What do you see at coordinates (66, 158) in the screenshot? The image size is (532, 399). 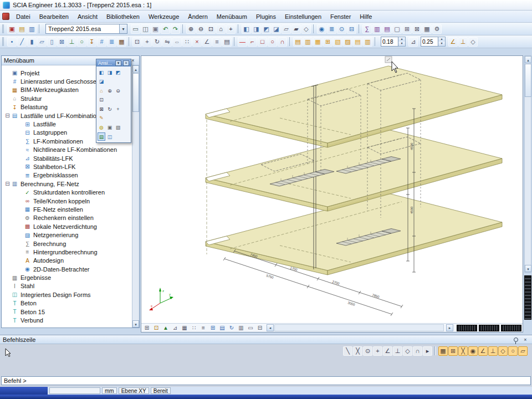 I see `tree-item: ⊿ Stabilitäts-LFK` at bounding box center [66, 158].